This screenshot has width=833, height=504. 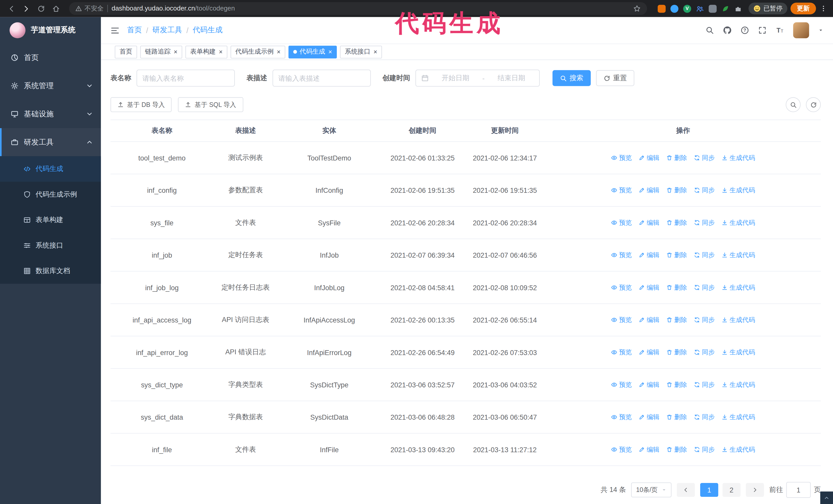 What do you see at coordinates (572, 78) in the screenshot?
I see `search-button: 搜索` at bounding box center [572, 78].